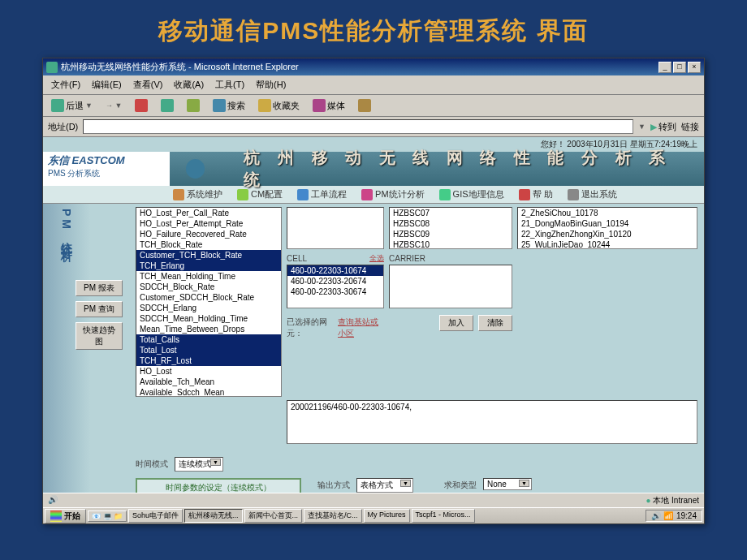  Describe the element at coordinates (451, 286) in the screenshot. I see `carrier-listbox` at that location.